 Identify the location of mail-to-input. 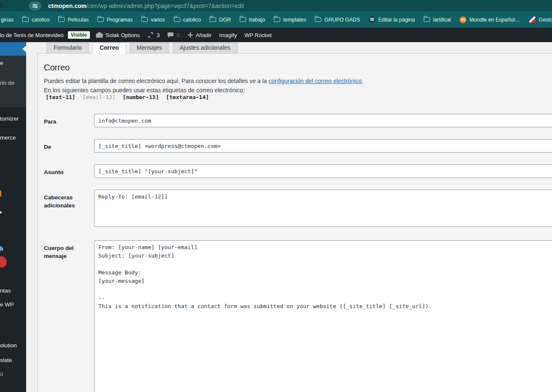
(323, 121).